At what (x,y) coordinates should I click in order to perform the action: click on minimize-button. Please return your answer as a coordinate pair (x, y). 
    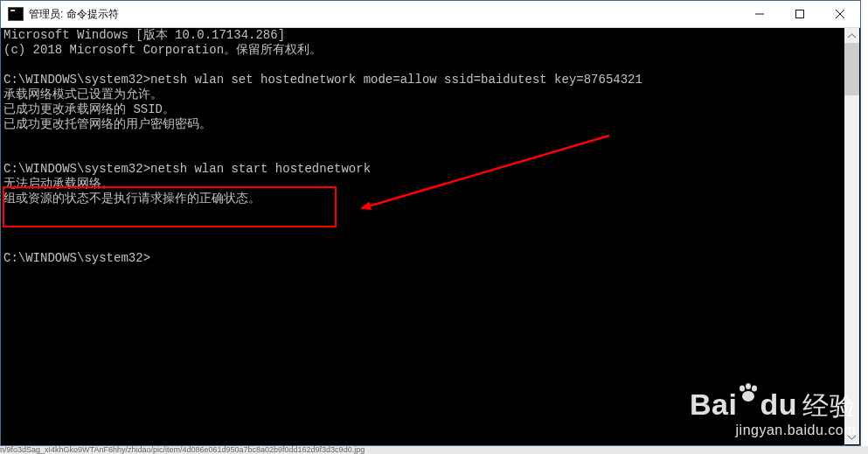
    Looking at the image, I should click on (760, 14).